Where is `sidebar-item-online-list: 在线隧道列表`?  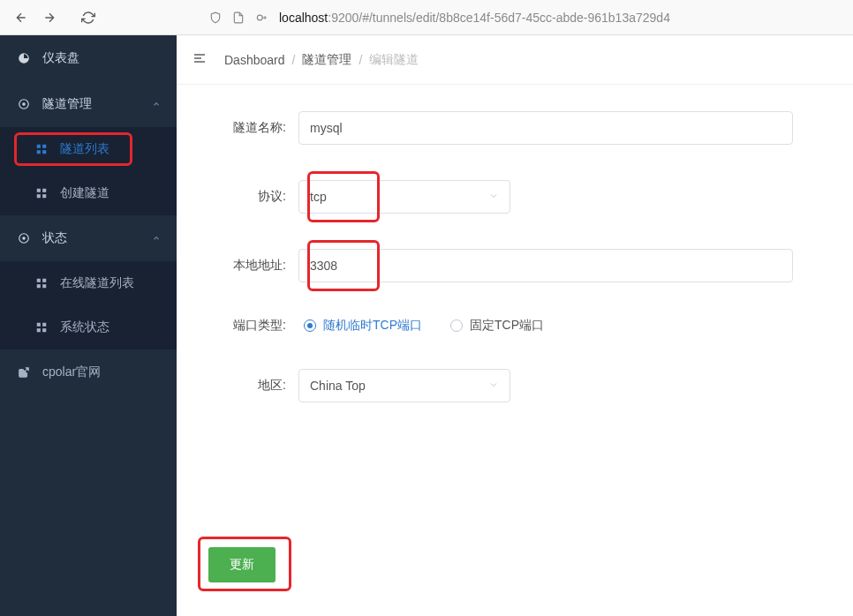
sidebar-item-online-list: 在线隧道列表 is located at coordinates (88, 283).